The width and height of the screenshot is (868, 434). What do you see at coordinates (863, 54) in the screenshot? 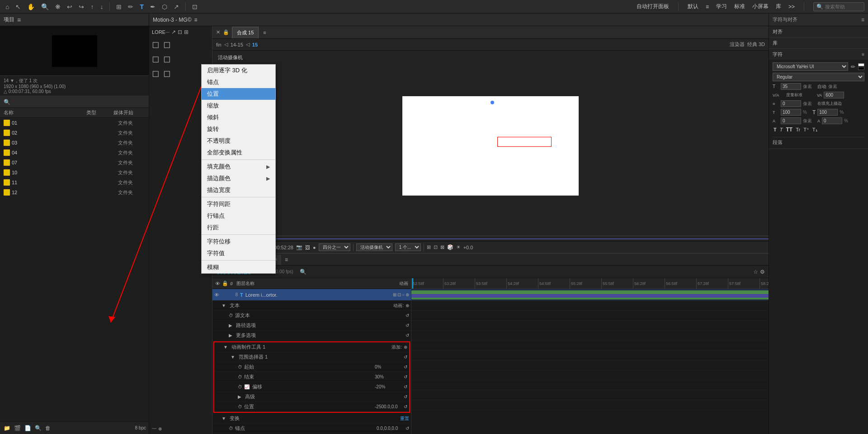
I see `char-section-menu: ≡` at bounding box center [863, 54].